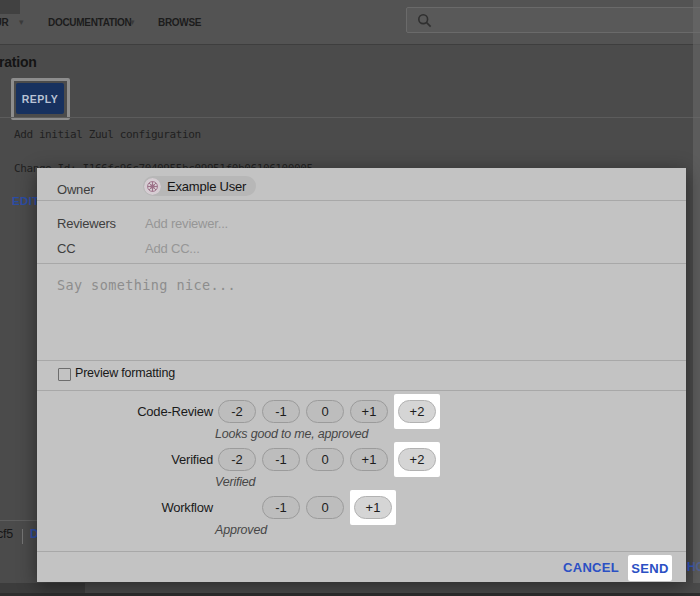 This screenshot has width=700, height=596. What do you see at coordinates (200, 186) in the screenshot?
I see `owner-chip: Example User` at bounding box center [200, 186].